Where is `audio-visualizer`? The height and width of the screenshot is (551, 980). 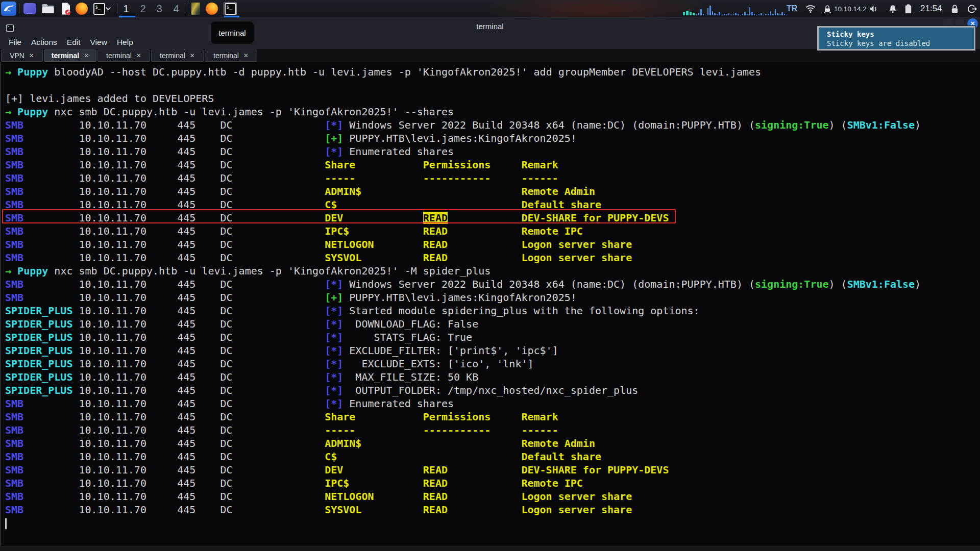
audio-visualizer is located at coordinates (735, 9).